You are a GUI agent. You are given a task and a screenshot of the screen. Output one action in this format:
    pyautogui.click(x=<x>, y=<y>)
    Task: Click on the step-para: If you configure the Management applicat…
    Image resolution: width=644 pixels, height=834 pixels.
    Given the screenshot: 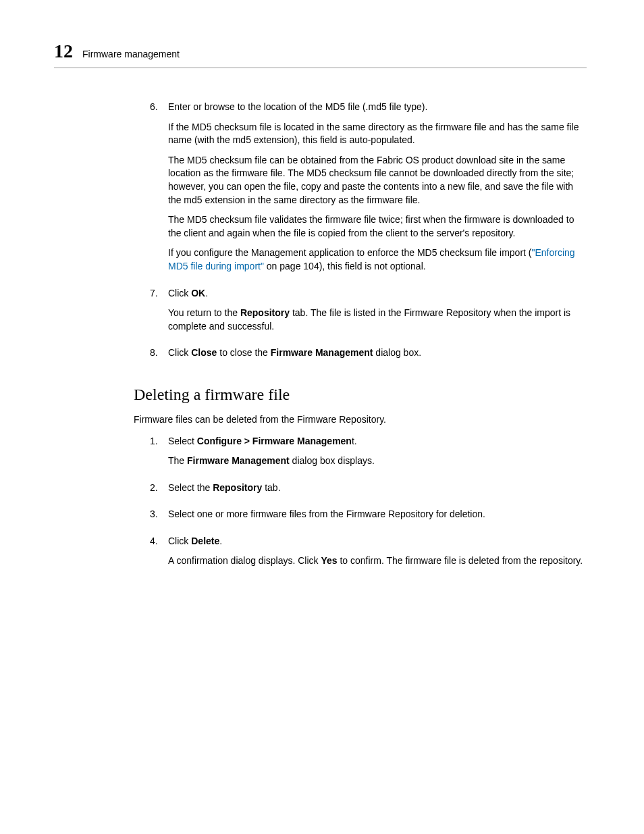 What is the action you would take?
    pyautogui.click(x=377, y=259)
    